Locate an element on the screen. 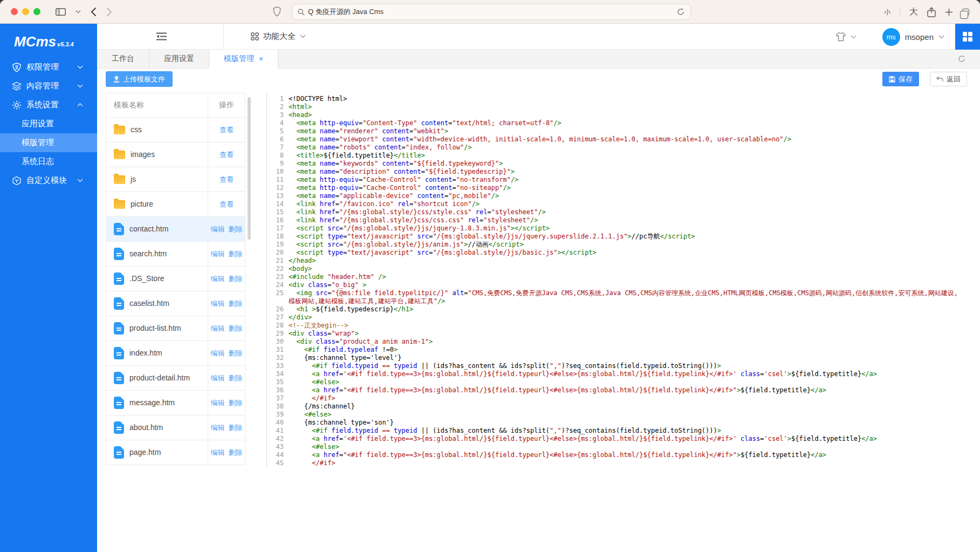 This screenshot has height=552, width=980. user-menu: ms msopen is located at coordinates (914, 37).